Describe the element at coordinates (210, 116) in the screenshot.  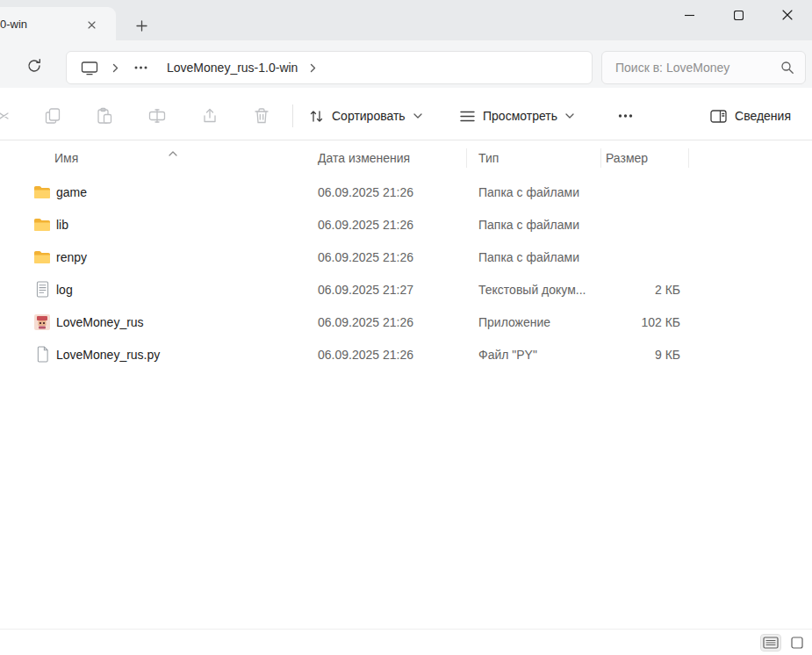
I see `share-icon` at that location.